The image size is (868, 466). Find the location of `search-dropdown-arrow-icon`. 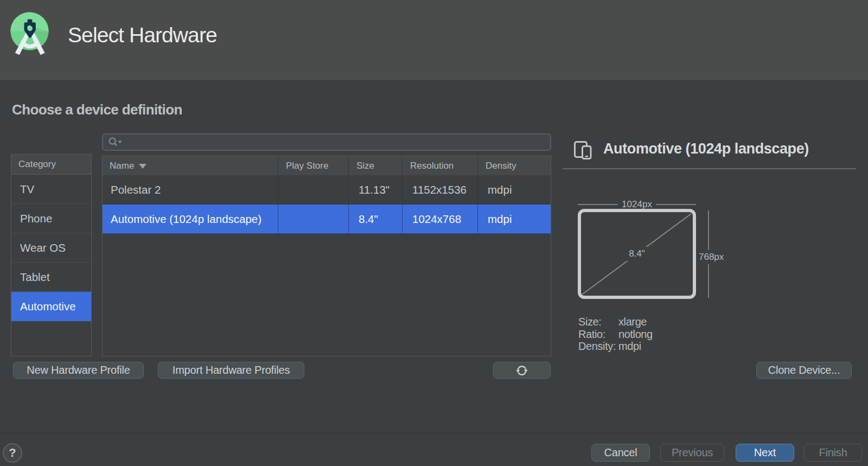

search-dropdown-arrow-icon is located at coordinates (120, 142).